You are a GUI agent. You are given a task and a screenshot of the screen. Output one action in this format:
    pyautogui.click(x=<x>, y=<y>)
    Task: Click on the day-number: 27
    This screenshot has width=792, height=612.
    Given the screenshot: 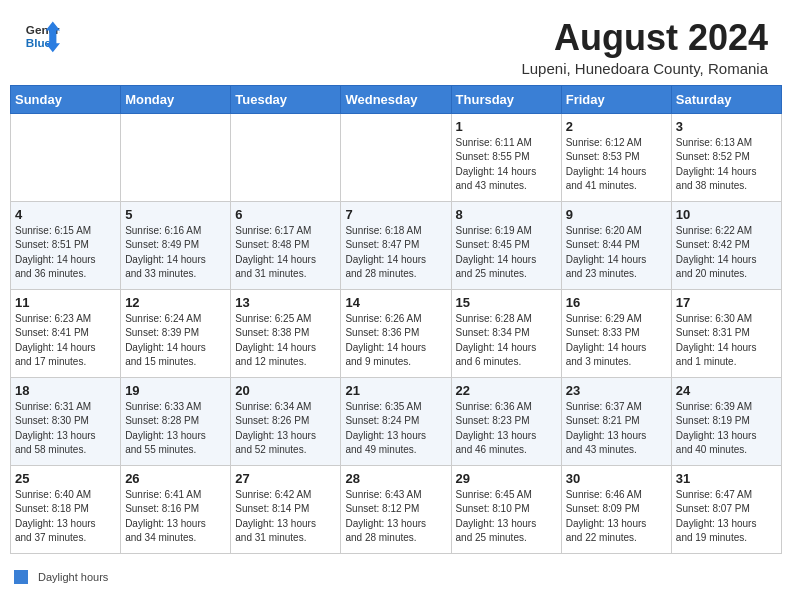 What is the action you would take?
    pyautogui.click(x=286, y=478)
    